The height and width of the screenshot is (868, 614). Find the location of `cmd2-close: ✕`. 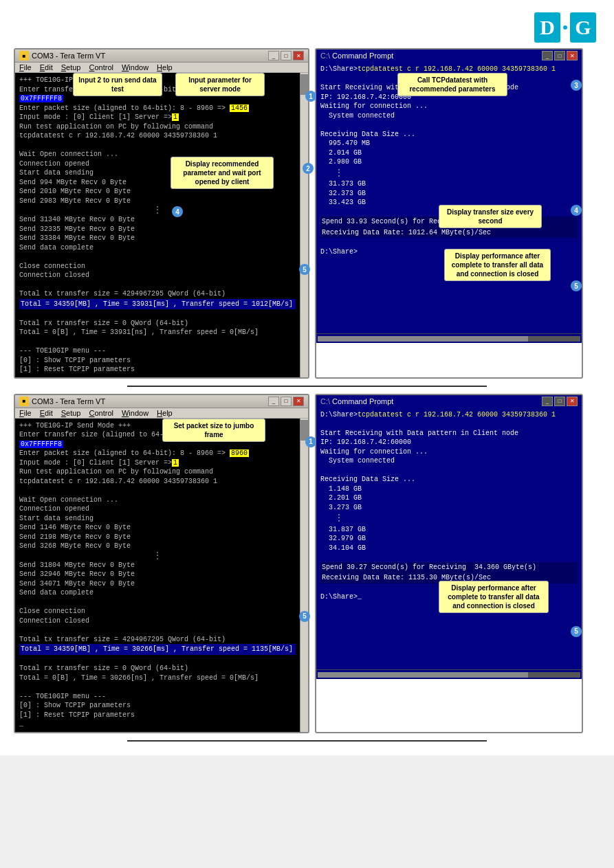

cmd2-close: ✕ is located at coordinates (572, 401).